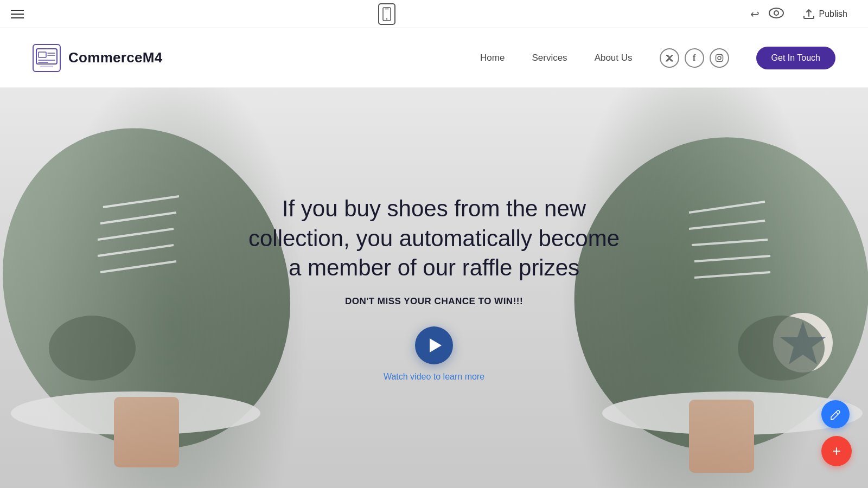 This screenshot has height=488, width=868. What do you see at coordinates (434, 14) in the screenshot?
I see `toolbar: ↩ Publish` at bounding box center [434, 14].